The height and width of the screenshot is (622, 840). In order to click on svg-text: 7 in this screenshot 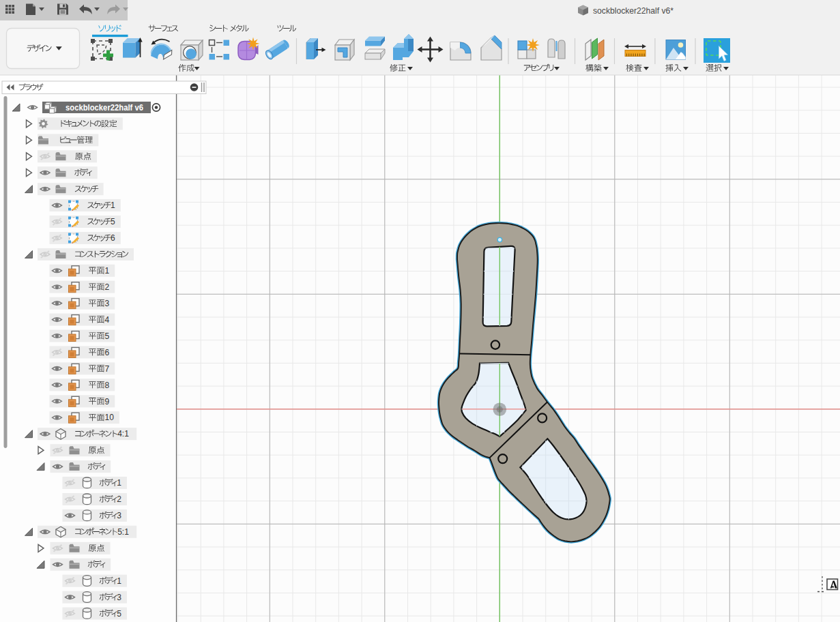, I will do `click(108, 369)`.